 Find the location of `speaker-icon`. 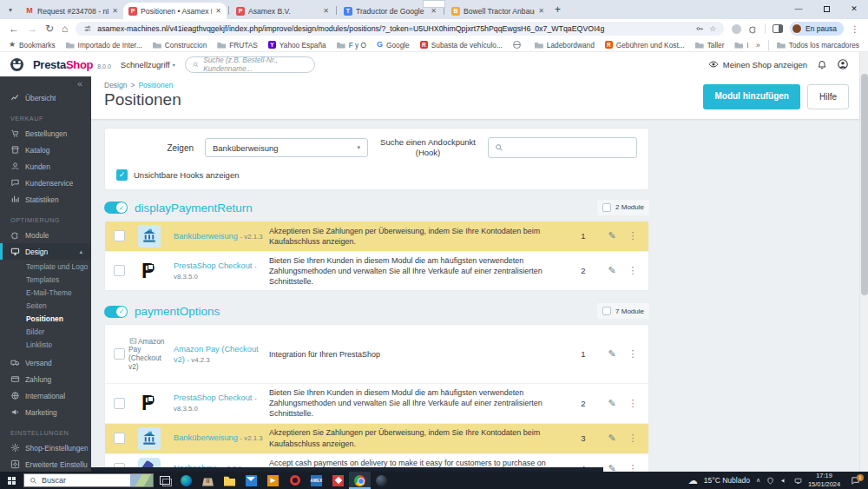

speaker-icon is located at coordinates (785, 481).